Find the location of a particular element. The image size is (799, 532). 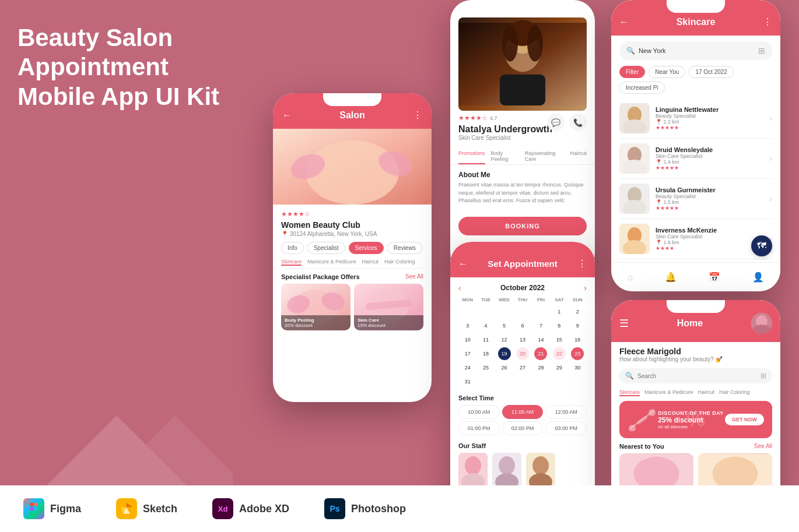

promo-tab-peeling: Body Peeling is located at coordinates (505, 157).